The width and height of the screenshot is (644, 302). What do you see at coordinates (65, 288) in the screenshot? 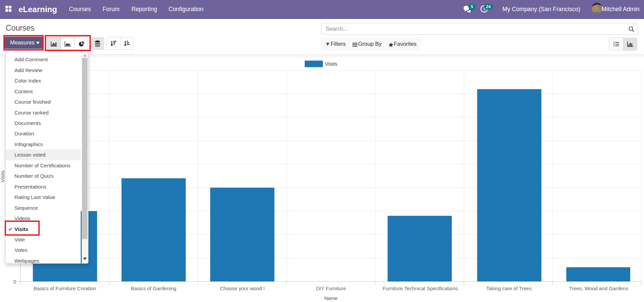
I see `svg-text: Basics of Furniture Creation` at bounding box center [65, 288].